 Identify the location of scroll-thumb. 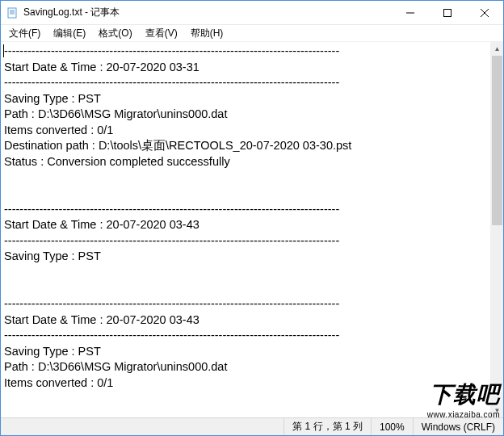
(498, 140).